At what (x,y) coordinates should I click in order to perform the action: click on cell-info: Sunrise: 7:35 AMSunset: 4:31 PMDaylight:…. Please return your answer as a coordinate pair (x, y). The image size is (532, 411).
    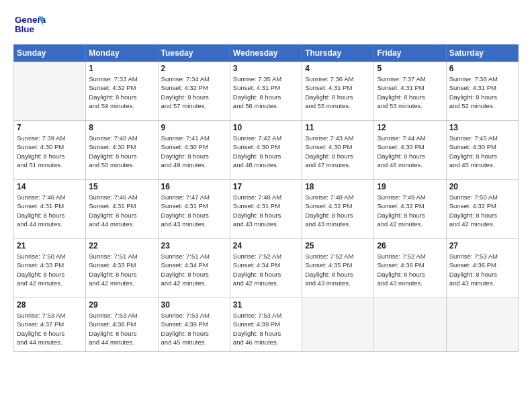
    Looking at the image, I should click on (266, 93).